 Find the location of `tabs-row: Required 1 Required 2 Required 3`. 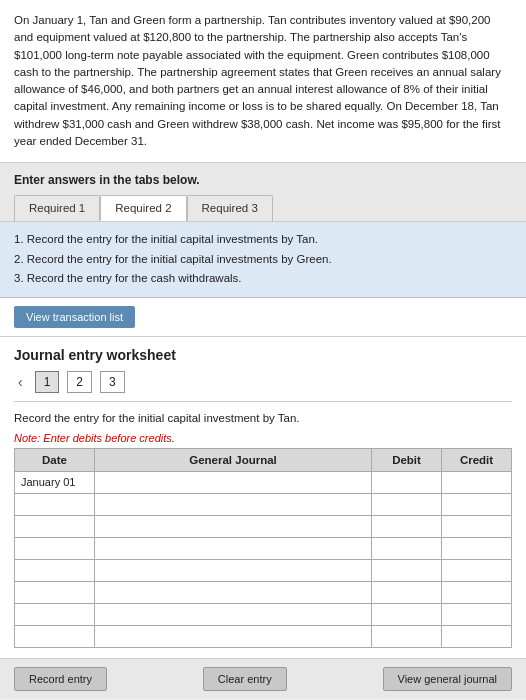

tabs-row: Required 1 Required 2 Required 3 is located at coordinates (263, 208).